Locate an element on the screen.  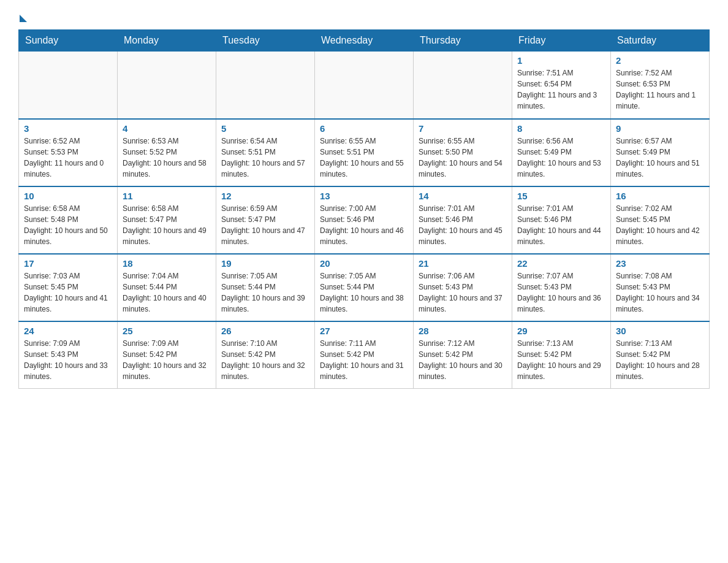
day-number: 1 is located at coordinates (561, 60).